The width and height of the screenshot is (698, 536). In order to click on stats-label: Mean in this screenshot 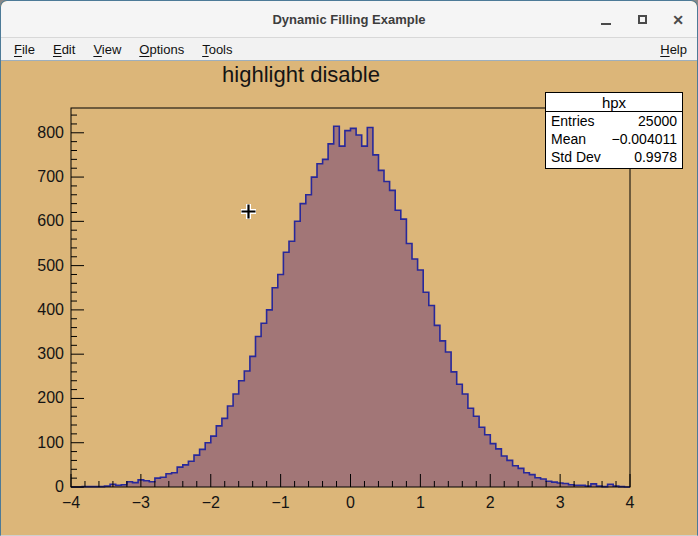, I will do `click(568, 139)`.